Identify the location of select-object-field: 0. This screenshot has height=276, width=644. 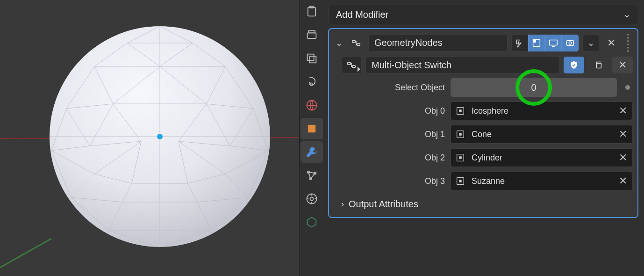
(534, 87).